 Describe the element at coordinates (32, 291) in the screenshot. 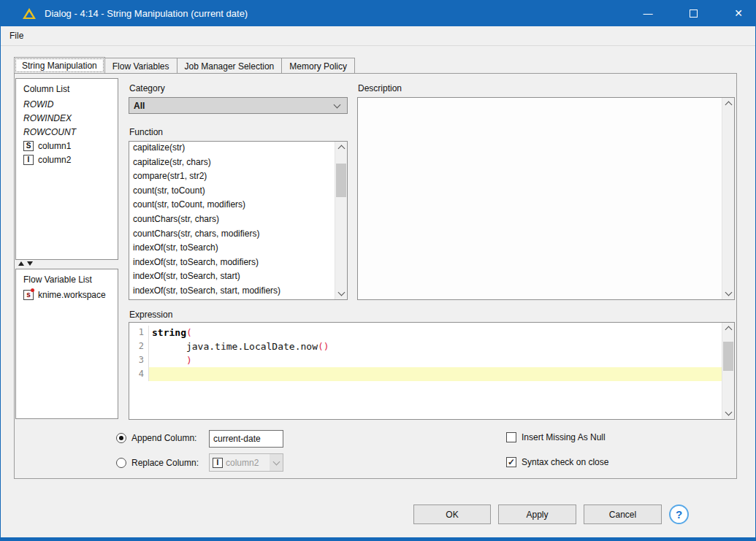

I see `flow-variable-dot` at that location.